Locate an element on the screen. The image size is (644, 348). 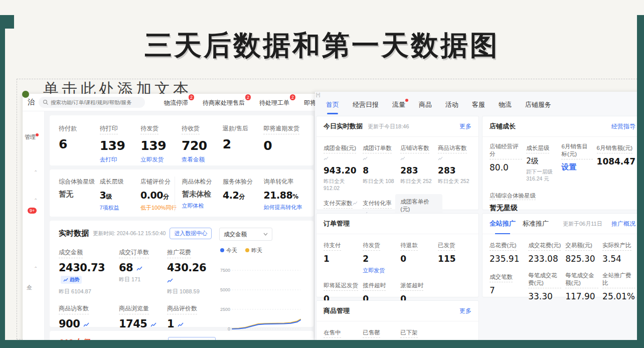
metric-awaiting-shipment: 待发货 2 立即发货 is located at coordinates (379, 257).